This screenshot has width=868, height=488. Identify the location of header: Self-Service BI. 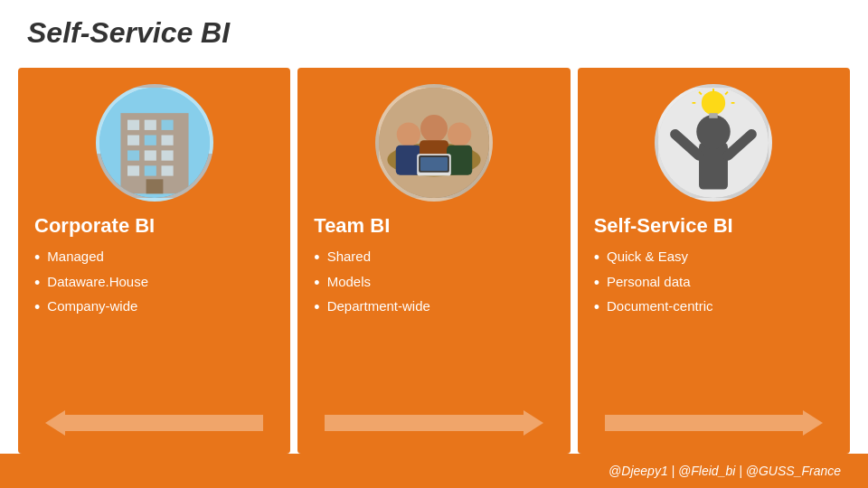
(434, 29).